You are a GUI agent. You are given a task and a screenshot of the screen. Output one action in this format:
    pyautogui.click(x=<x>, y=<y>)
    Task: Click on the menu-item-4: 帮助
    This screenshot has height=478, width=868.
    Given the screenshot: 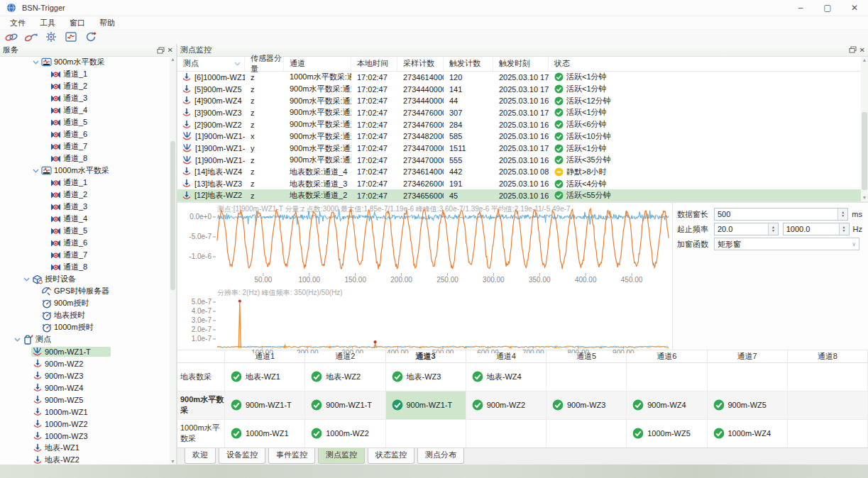 What is the action you would take?
    pyautogui.click(x=107, y=23)
    